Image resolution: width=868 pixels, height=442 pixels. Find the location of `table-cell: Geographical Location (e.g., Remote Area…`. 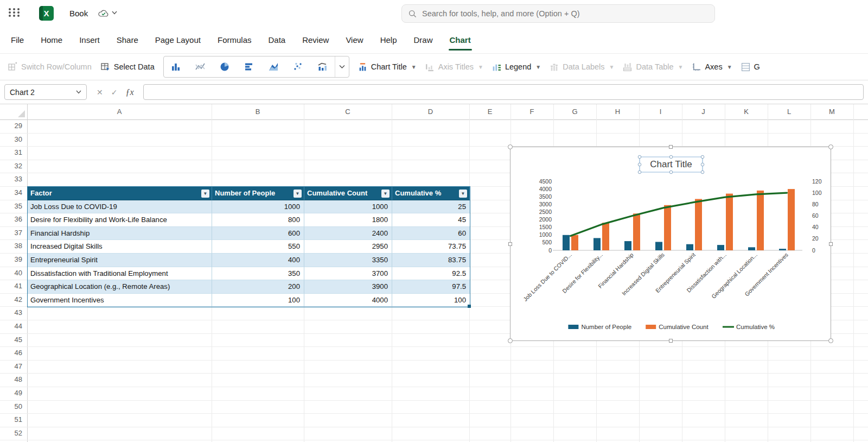

table-cell: Geographical Location (e.g., Remote Area… is located at coordinates (120, 287).